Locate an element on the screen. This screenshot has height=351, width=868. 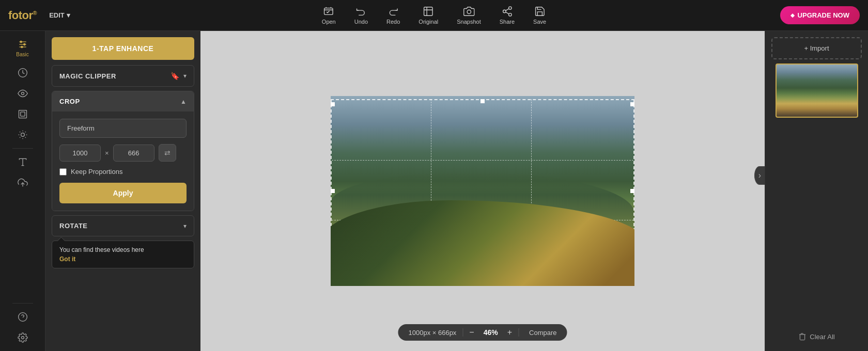
sidebar-item-beauty is located at coordinates (23, 73).